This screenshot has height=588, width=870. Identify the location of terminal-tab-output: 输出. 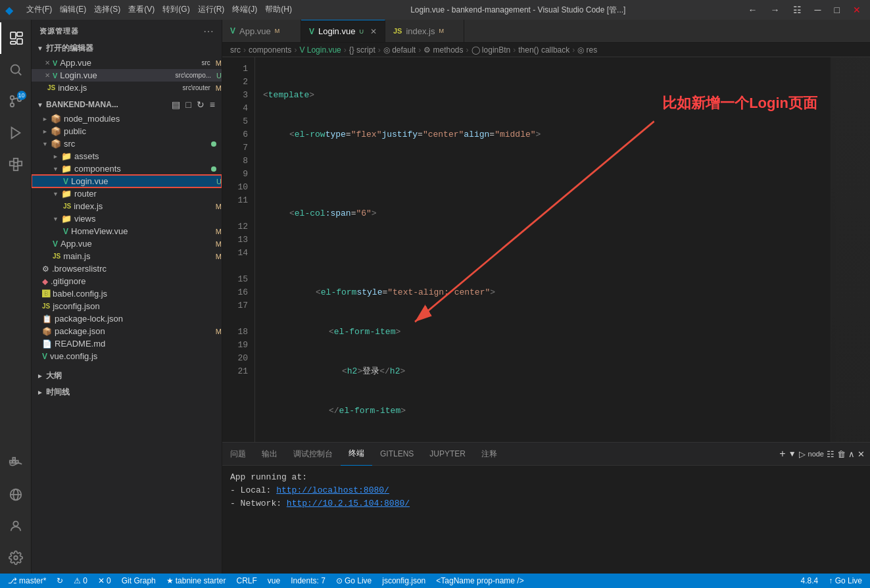
(270, 454).